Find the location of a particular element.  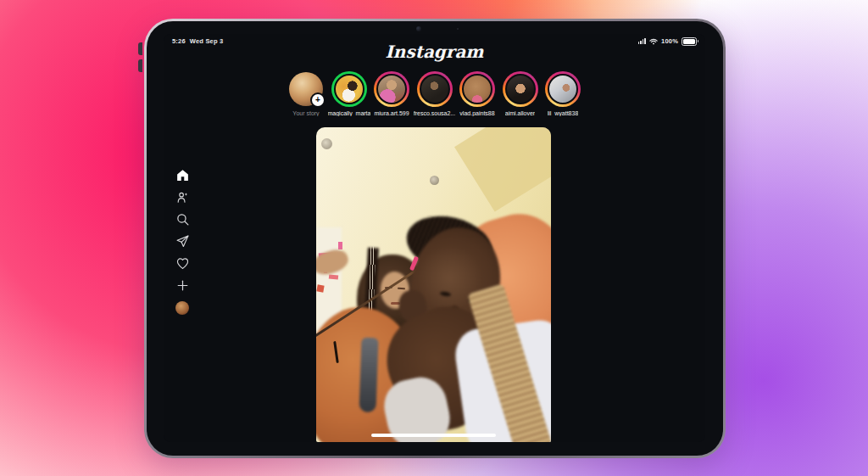

story-item: miura.art.599 is located at coordinates (392, 93).